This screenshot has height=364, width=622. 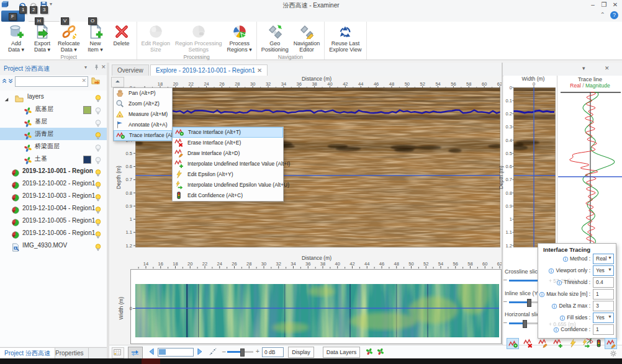 What do you see at coordinates (599, 344) in the screenshot?
I see `tool-confidence-button` at bounding box center [599, 344].